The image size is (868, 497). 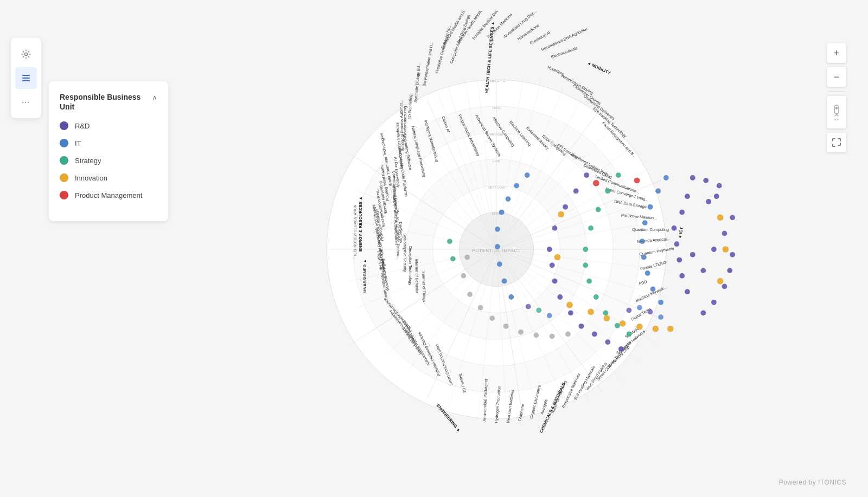 I want to click on legend-item-it: IT, so click(x=108, y=143).